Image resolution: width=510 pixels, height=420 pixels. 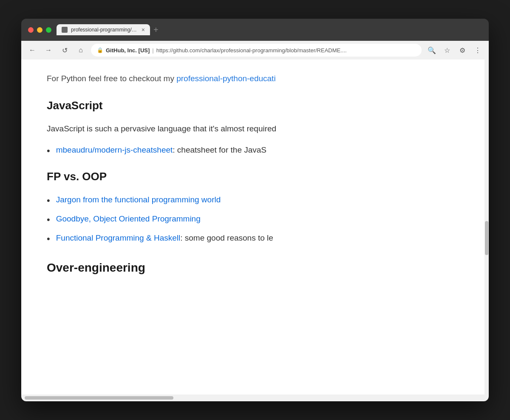 I want to click on address-bar: ← → ↺ ⌂ 🔒 GitHub, Inc. [US] | https://gi…, so click(x=255, y=50).